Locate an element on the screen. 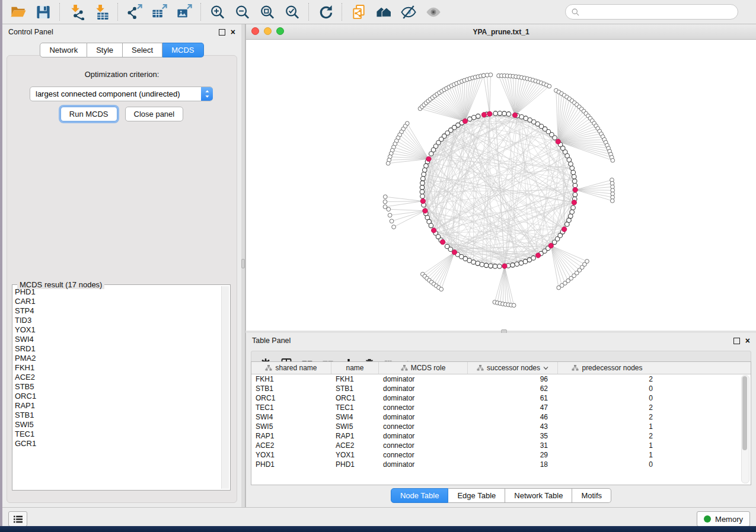 The width and height of the screenshot is (756, 532). apply-layout-icon is located at coordinates (326, 12).